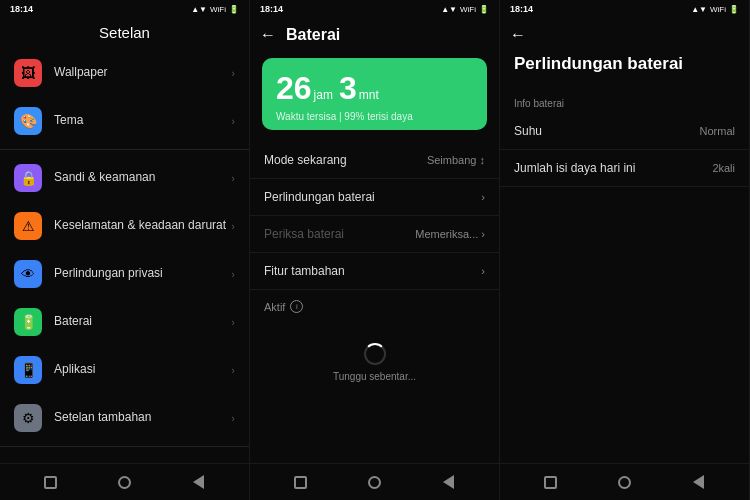 The height and width of the screenshot is (500, 750). What do you see at coordinates (484, 10) in the screenshot?
I see `battery-icon-2: 🔋` at bounding box center [484, 10].